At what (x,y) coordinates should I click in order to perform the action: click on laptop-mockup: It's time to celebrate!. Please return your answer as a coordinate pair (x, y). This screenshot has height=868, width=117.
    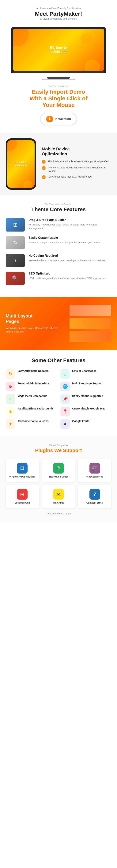
    Looking at the image, I should click on (58, 50).